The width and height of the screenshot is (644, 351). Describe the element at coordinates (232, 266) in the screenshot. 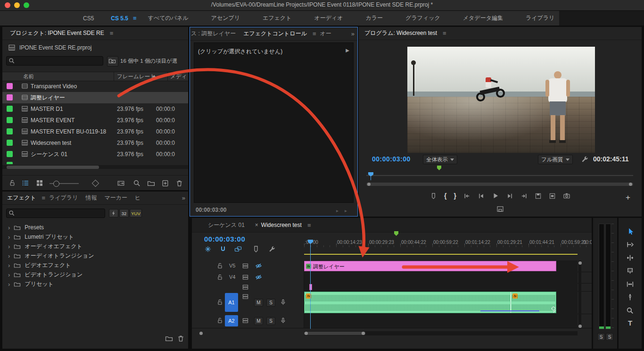

I see `track-v5-label: V5` at that location.